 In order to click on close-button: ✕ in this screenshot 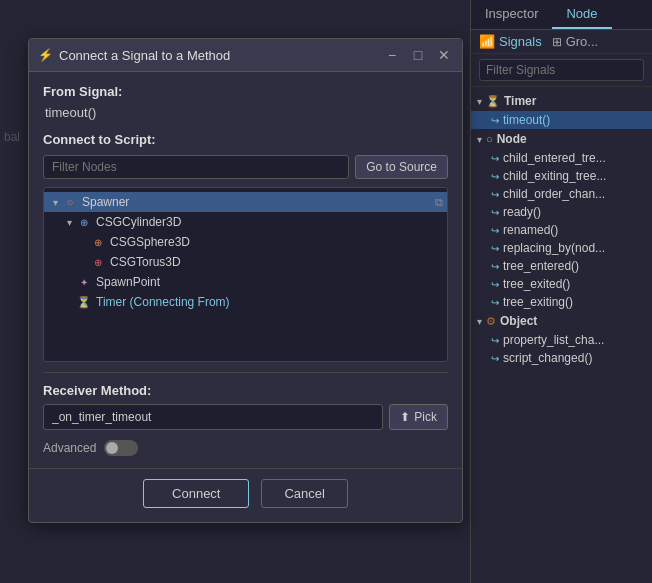, I will do `click(444, 55)`.